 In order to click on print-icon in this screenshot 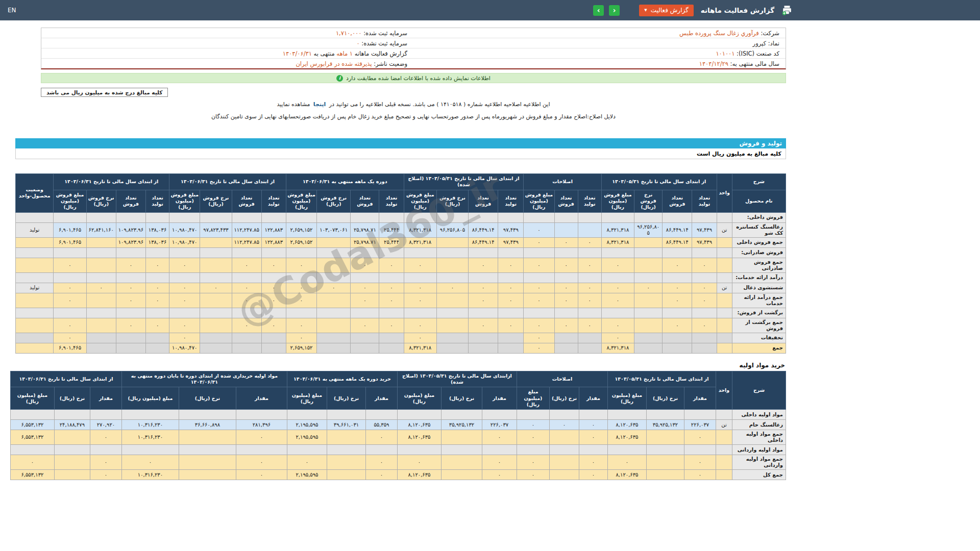, I will do `click(787, 10)`.